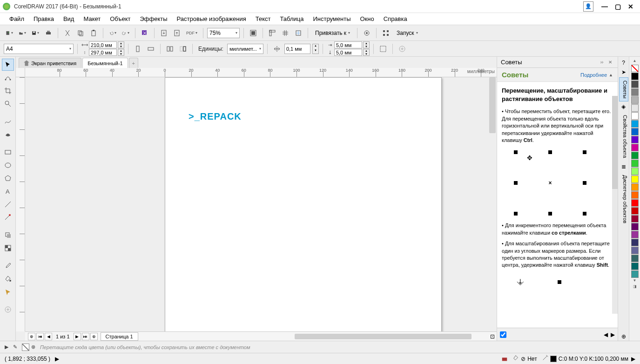  Describe the element at coordinates (177, 33) in the screenshot. I see `export-button` at that location.